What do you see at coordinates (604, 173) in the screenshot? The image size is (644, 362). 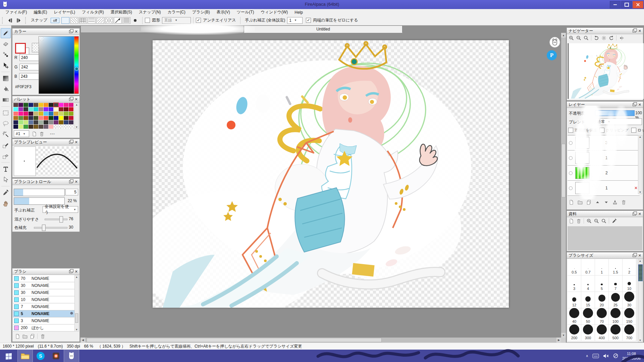 I see `layer-row: 2` at bounding box center [604, 173].